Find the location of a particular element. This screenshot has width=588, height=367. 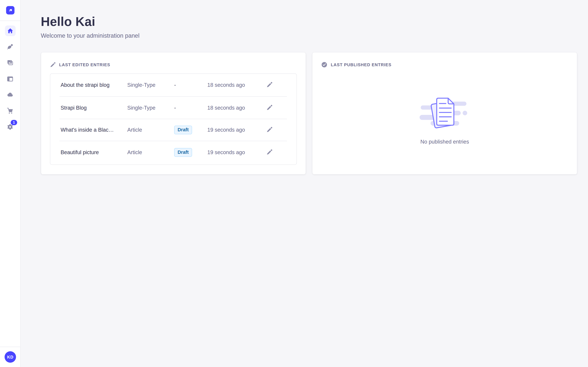

entry-name: Beautiful picture is located at coordinates (93, 152).